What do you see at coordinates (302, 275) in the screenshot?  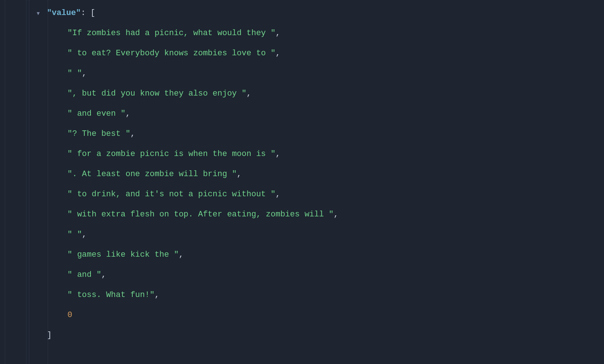 I see `code-line: " and ",` at bounding box center [302, 275].